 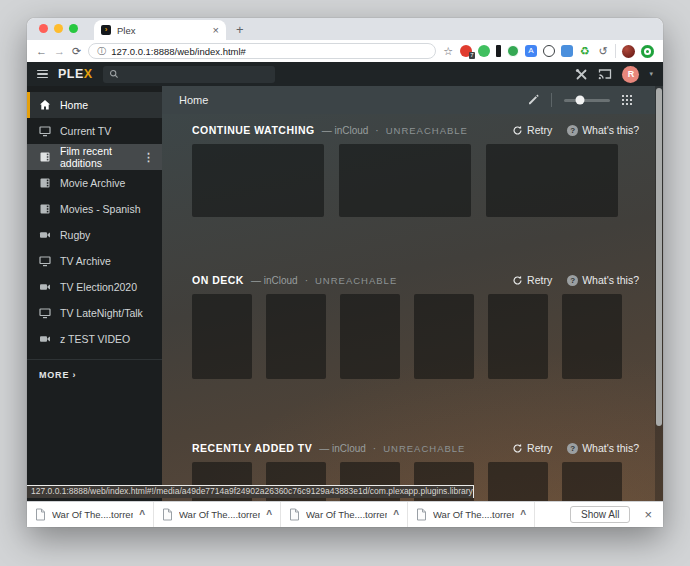 What do you see at coordinates (628, 52) in the screenshot?
I see `profile-avatar-icon` at bounding box center [628, 52].